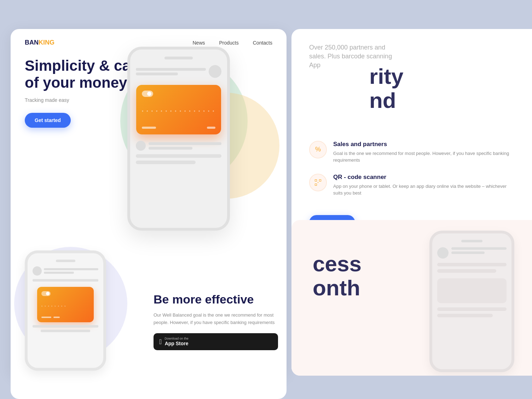 This screenshot has height=399, width=532. Describe the element at coordinates (65, 271) in the screenshot. I see `bp-row` at that location.